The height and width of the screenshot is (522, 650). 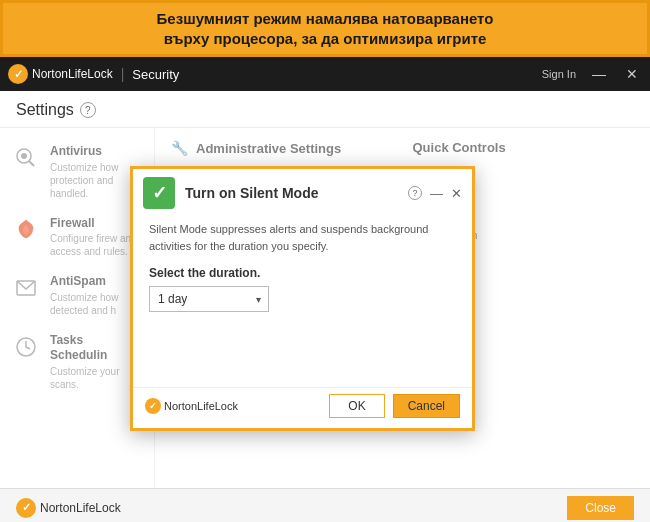 I want to click on dialog-footer-actions: OK Cancel, so click(x=394, y=406).